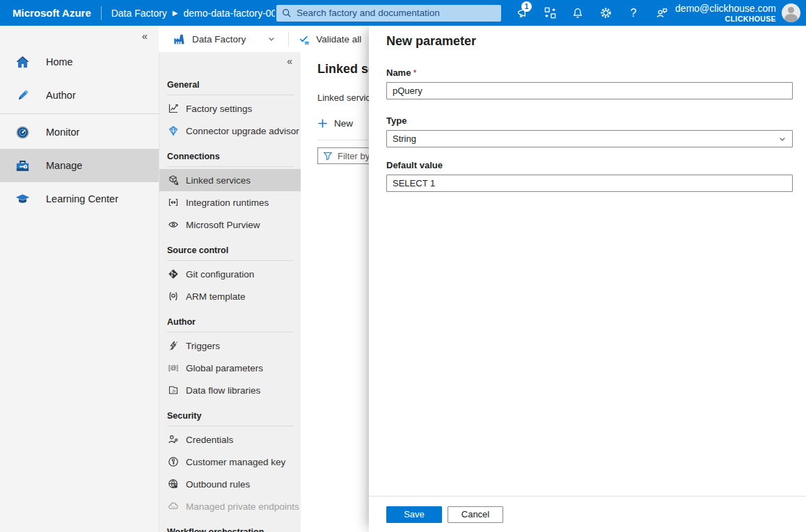 The height and width of the screenshot is (532, 806). I want to click on sidebar-item-label: Linked services, so click(219, 181).